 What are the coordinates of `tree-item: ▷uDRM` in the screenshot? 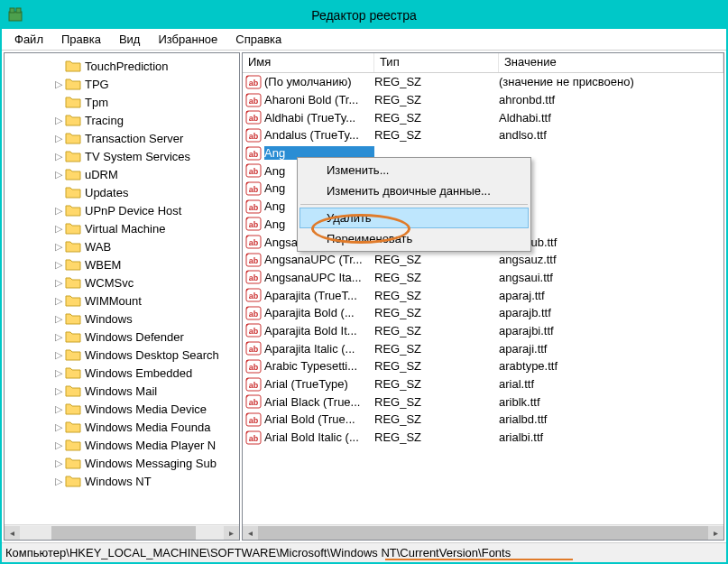 It's located at (122, 174).